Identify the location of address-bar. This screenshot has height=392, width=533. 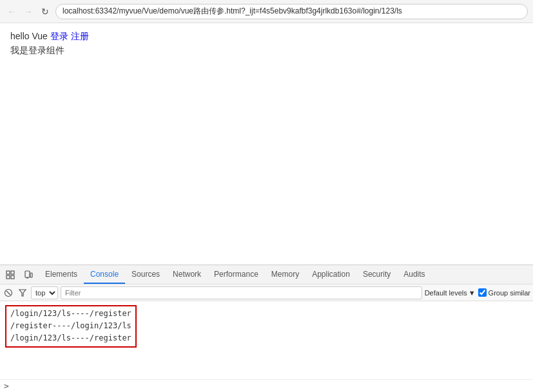
(291, 12).